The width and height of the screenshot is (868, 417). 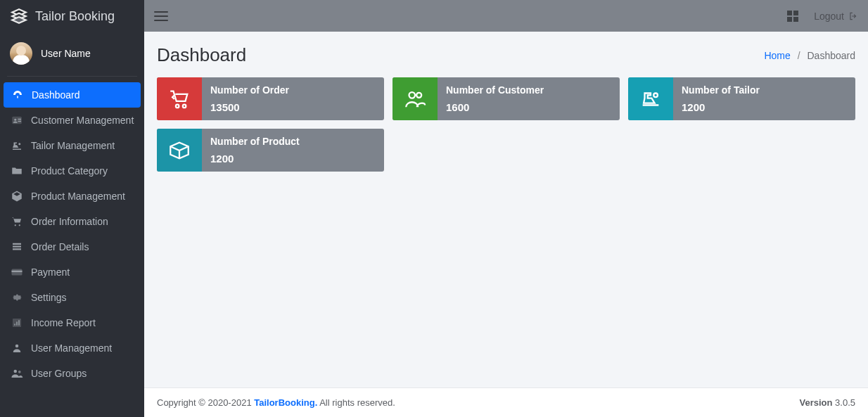 I want to click on list-icon, so click(x=17, y=247).